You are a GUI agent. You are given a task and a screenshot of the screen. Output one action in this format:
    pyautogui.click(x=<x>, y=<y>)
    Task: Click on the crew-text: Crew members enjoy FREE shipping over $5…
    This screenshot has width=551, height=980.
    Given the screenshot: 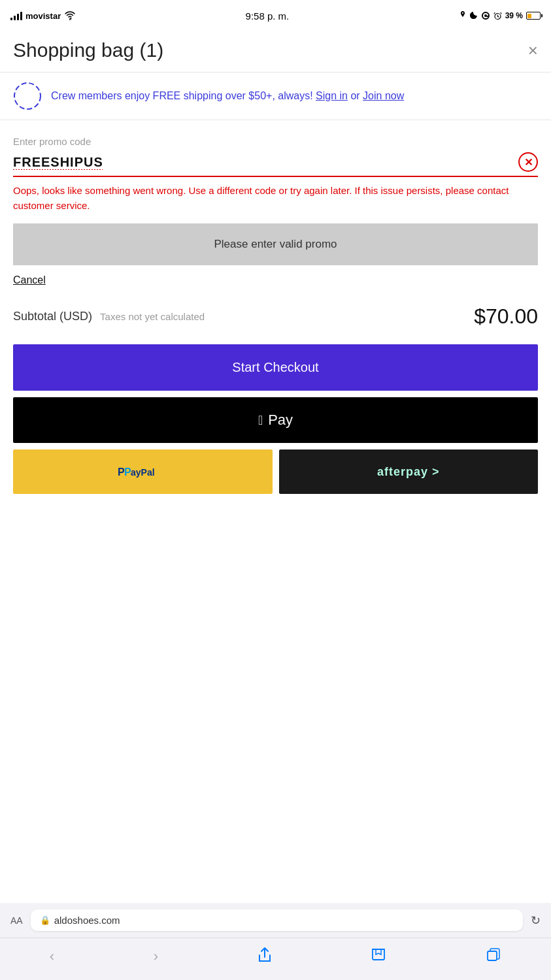 What is the action you would take?
    pyautogui.click(x=227, y=96)
    